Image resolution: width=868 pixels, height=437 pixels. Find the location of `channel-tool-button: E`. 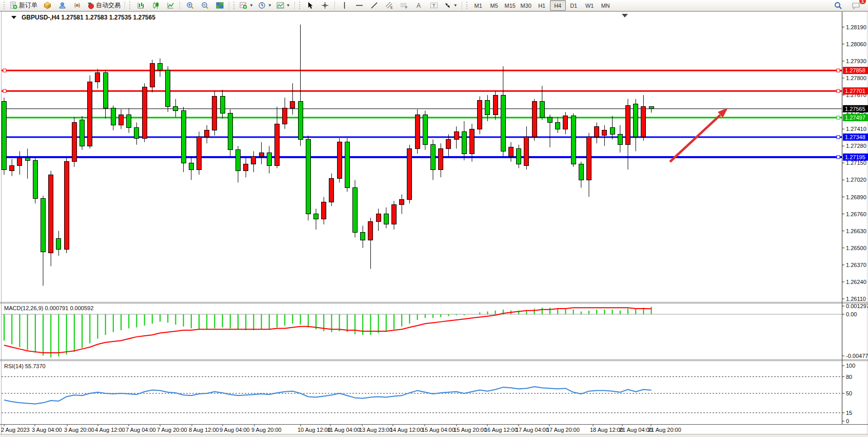

channel-tool-button: E is located at coordinates (389, 5).